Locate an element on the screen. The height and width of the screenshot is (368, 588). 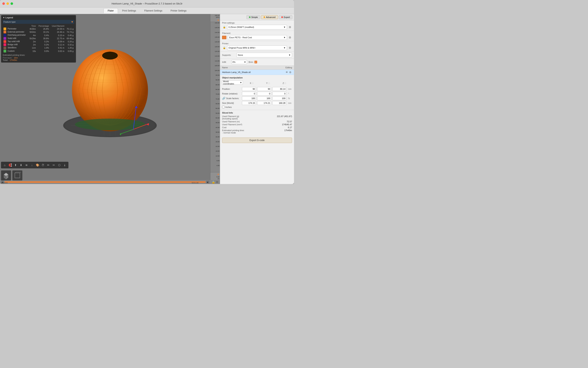
ruler-tick: 89.95 is located at coordinates (218, 85).